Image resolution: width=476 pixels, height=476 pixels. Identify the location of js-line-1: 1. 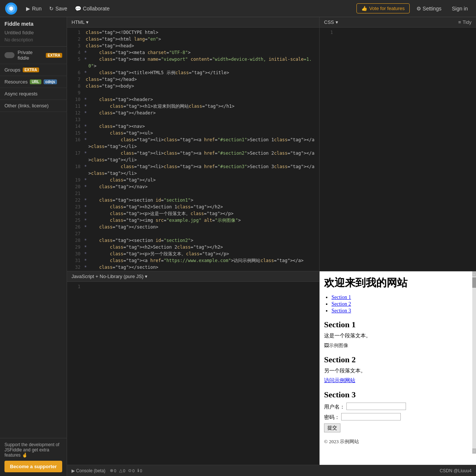
(193, 287).